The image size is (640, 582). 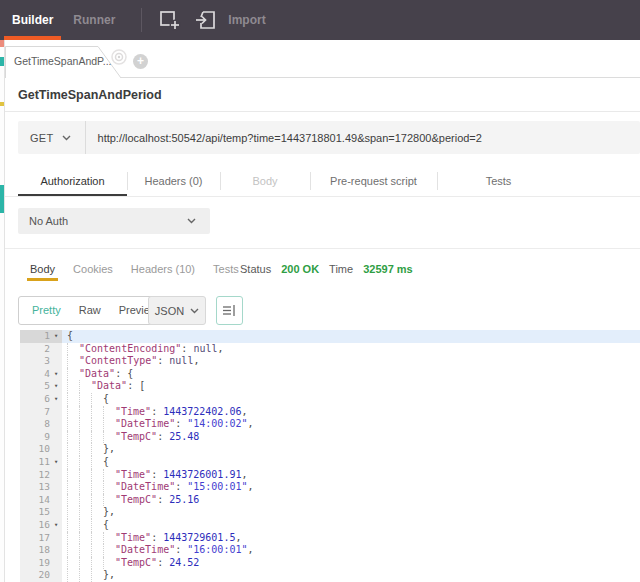 I want to click on tab-tests: Tests, so click(x=498, y=182).